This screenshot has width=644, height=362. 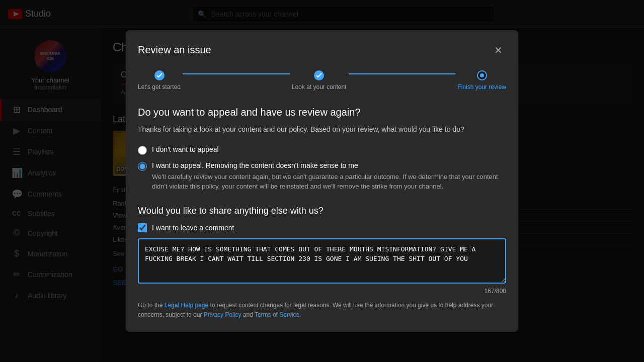 I want to click on legal-suffix: ., so click(x=300, y=315).